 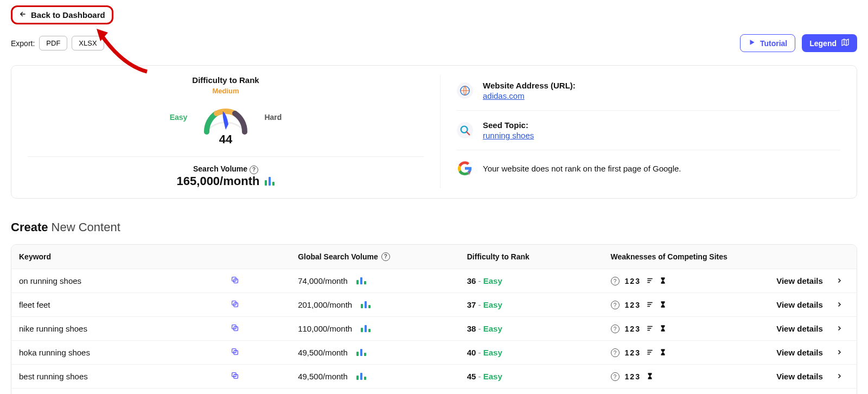 I want to click on arrow-left-icon, so click(x=23, y=15).